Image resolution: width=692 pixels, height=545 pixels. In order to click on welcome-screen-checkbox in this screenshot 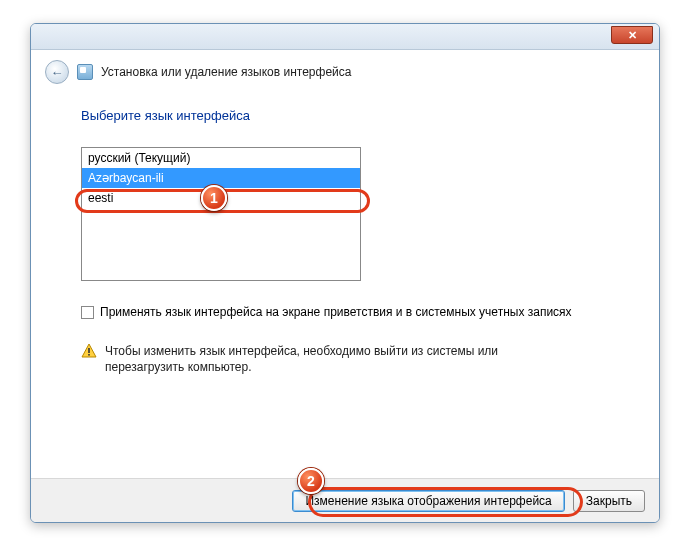, I will do `click(88, 312)`.